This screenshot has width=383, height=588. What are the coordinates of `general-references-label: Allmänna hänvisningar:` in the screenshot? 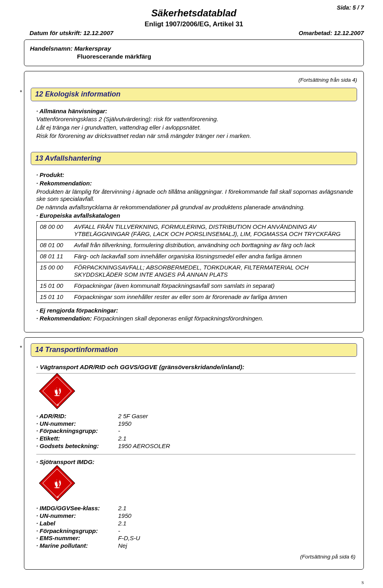 It's located at (196, 112).